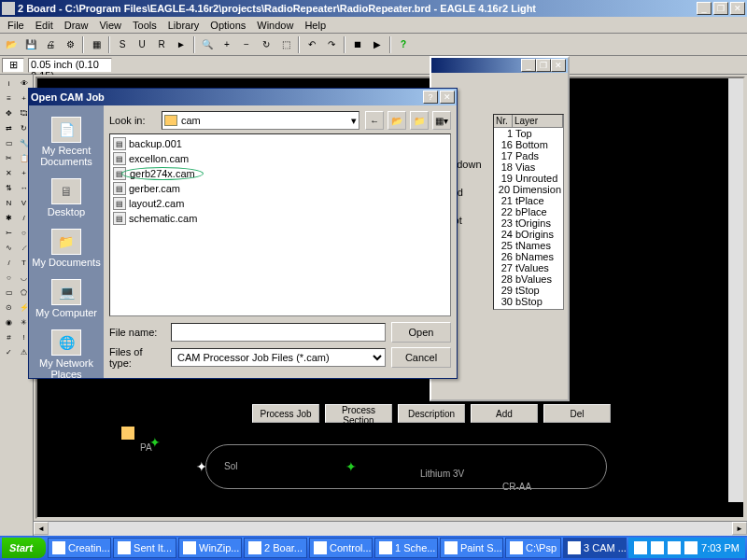 This screenshot has height=560, width=747. What do you see at coordinates (358, 45) in the screenshot?
I see `stop-icon: ⏹` at bounding box center [358, 45].